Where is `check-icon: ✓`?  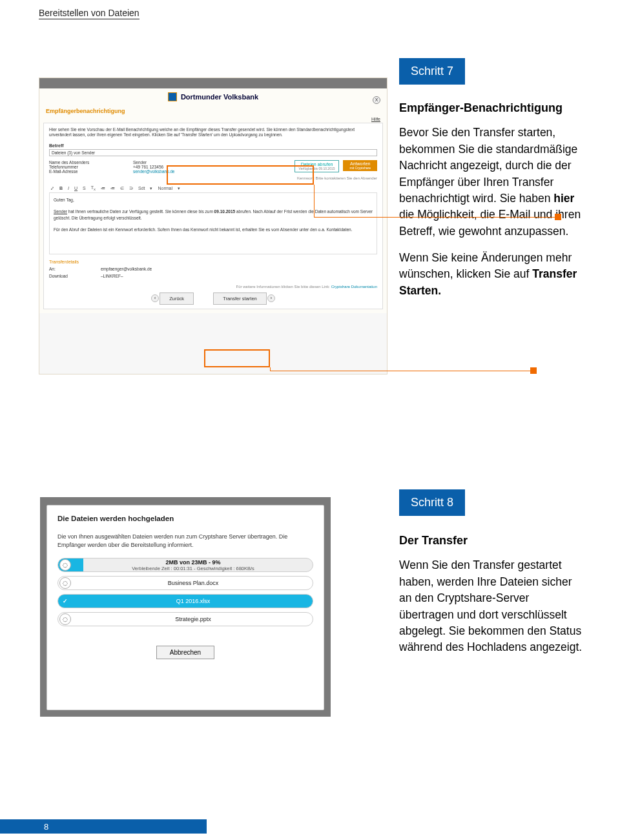
check-icon: ✓ is located at coordinates (65, 601).